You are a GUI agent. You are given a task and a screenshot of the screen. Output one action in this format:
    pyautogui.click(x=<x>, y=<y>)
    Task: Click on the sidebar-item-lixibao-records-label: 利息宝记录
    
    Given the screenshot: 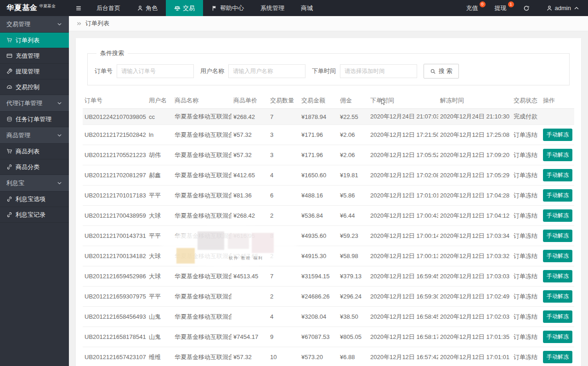 What is the action you would take?
    pyautogui.click(x=30, y=215)
    